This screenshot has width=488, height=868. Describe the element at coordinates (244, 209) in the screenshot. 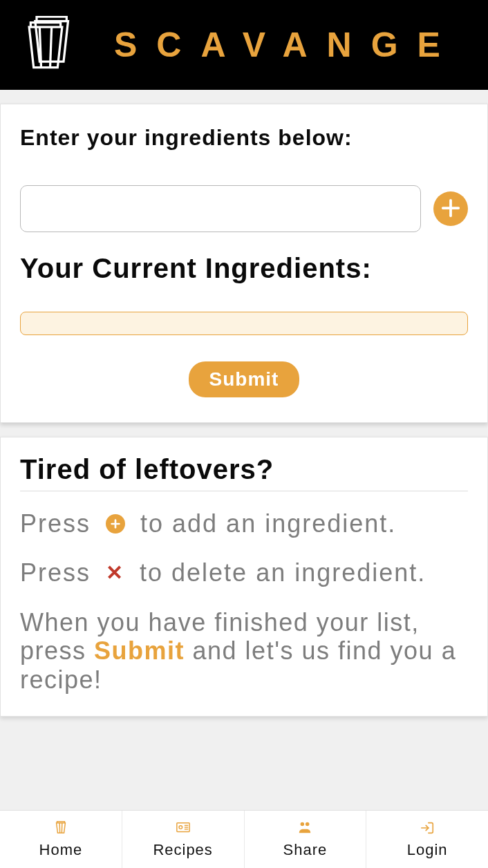

I see `ingredient-input-row` at that location.